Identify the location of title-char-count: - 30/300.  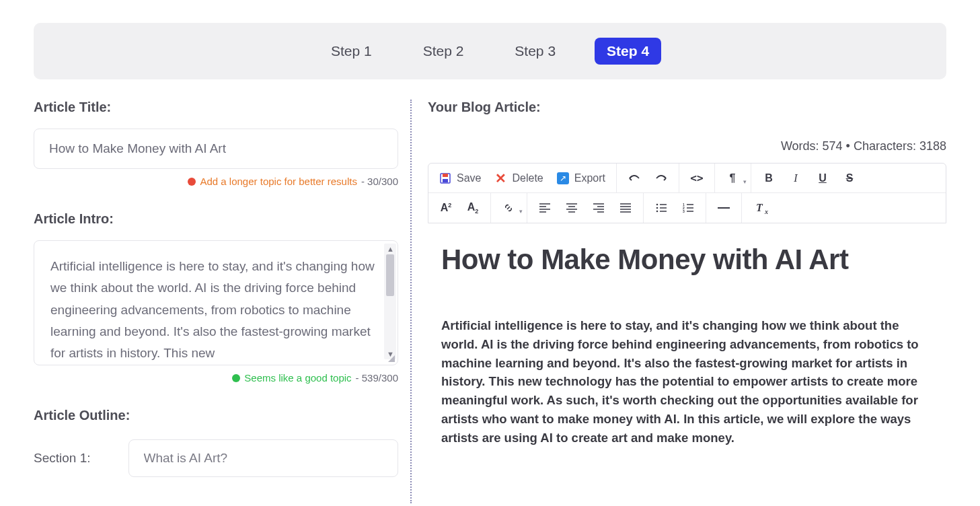
(379, 182).